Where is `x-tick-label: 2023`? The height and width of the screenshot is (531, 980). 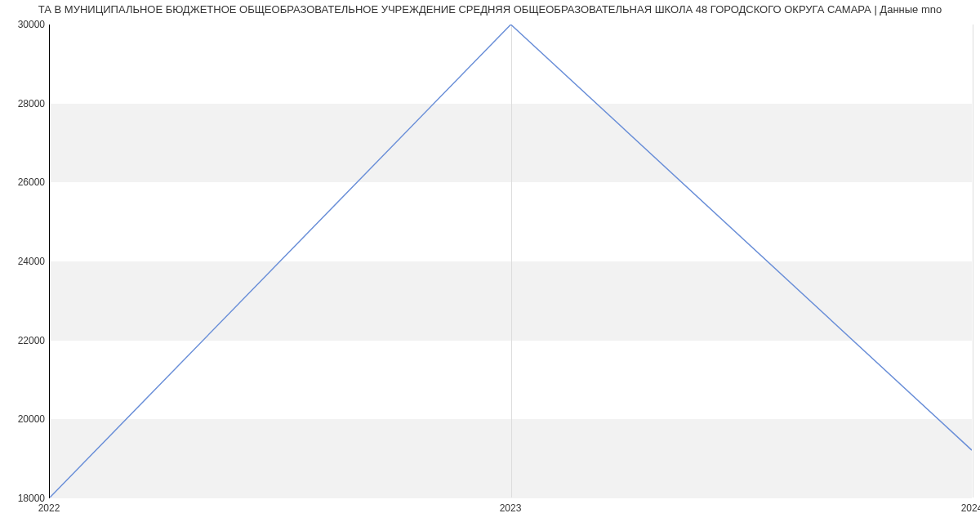
x-tick-label: 2023 is located at coordinates (511, 508).